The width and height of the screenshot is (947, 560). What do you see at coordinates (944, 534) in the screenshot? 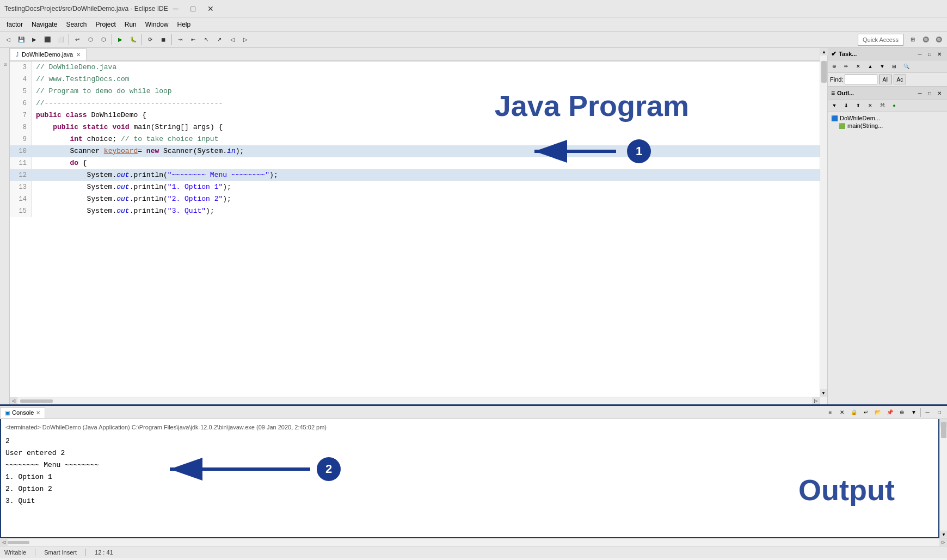
I see `console-vscroll-down: ▼` at bounding box center [944, 534].